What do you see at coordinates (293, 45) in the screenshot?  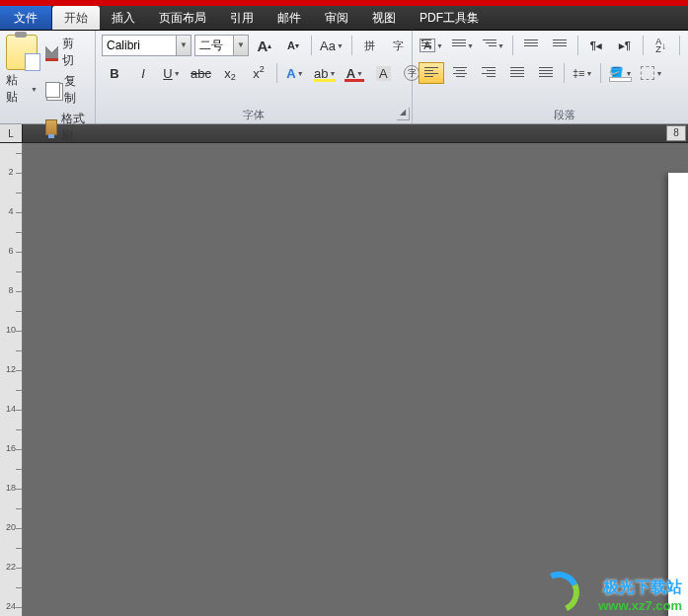 I see `shrink-font-button: A▾` at bounding box center [293, 45].